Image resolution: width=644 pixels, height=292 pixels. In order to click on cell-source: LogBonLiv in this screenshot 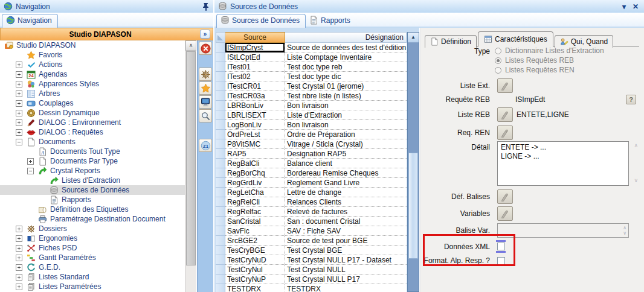, I will do `click(255, 125)`.